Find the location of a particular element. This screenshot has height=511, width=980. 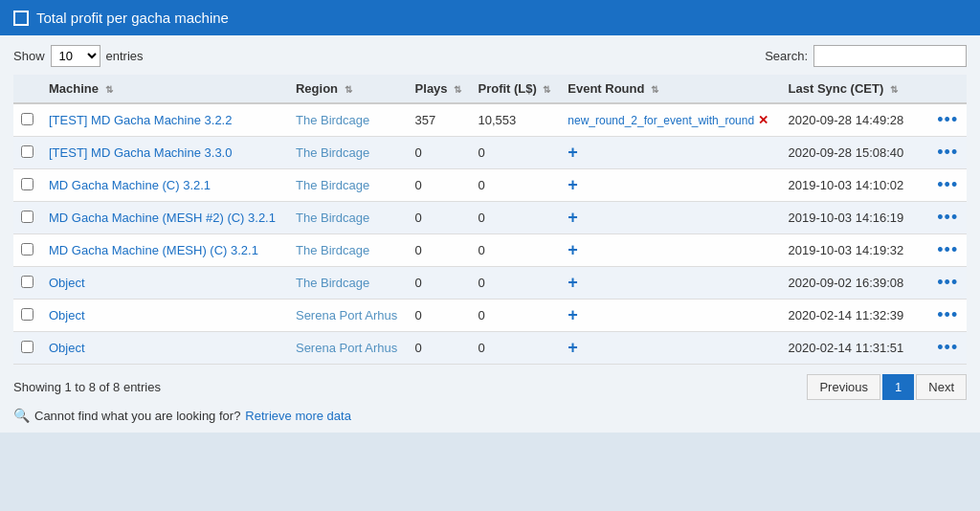

col-event-round: Event Round ⇅ is located at coordinates (670, 89).